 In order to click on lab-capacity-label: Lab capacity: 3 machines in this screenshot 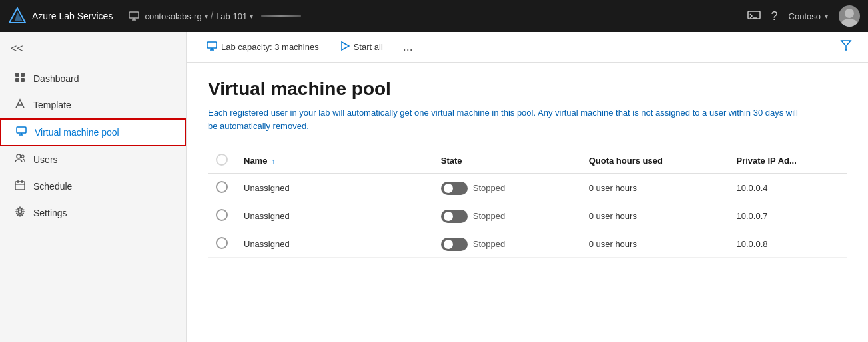, I will do `click(270, 47)`.